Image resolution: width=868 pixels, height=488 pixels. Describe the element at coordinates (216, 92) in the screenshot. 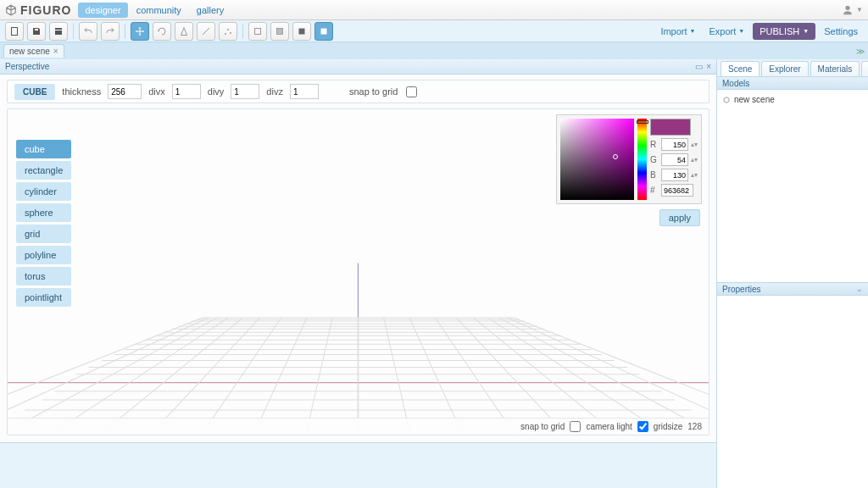

I see `divy-label: divy` at that location.